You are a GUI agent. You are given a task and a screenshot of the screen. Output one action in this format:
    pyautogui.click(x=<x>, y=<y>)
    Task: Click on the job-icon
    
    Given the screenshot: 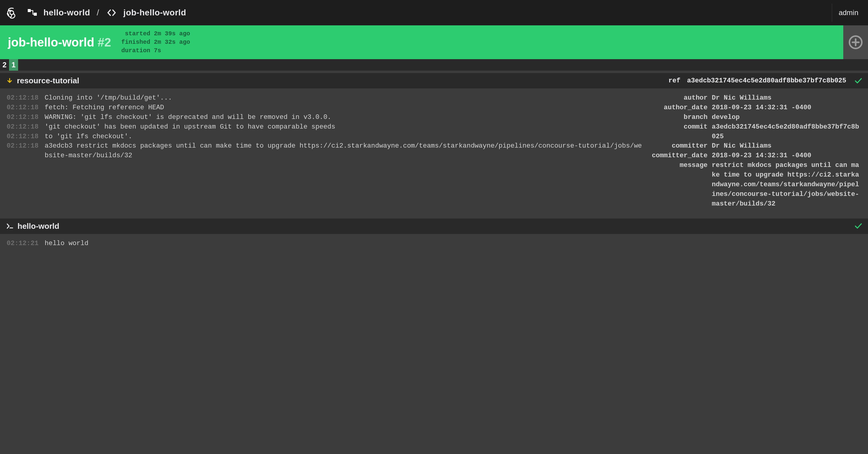 What is the action you would take?
    pyautogui.click(x=112, y=13)
    